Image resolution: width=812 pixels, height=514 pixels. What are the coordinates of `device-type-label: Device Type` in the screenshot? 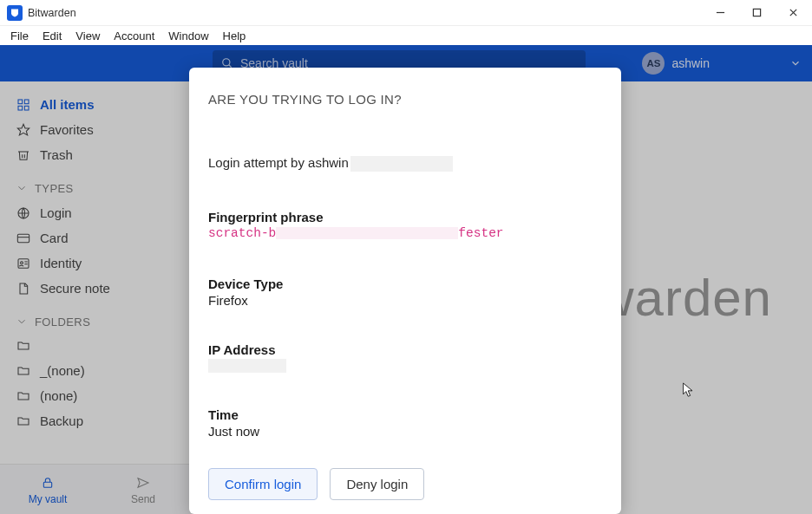 It's located at (405, 284).